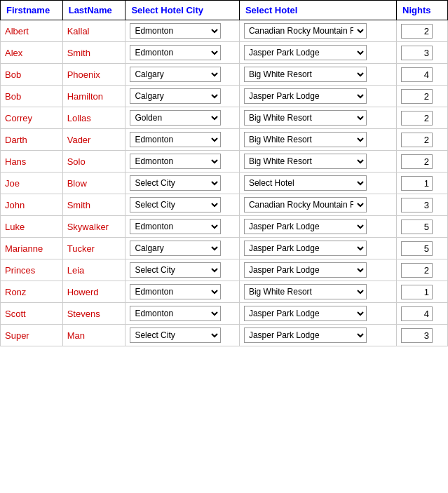 This screenshot has height=493, width=448. Describe the element at coordinates (32, 53) in the screenshot. I see `firstname-cell: Alex` at that location.